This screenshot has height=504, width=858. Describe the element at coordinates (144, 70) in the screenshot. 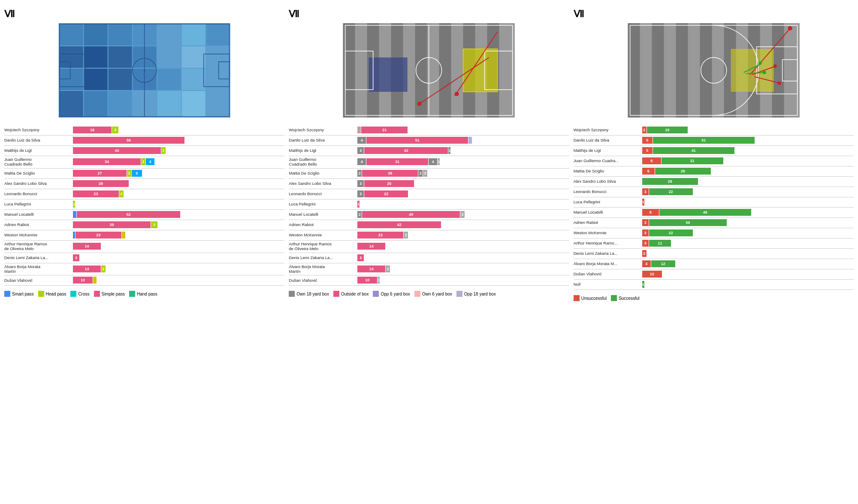

I see `pass-zones-pitch` at that location.